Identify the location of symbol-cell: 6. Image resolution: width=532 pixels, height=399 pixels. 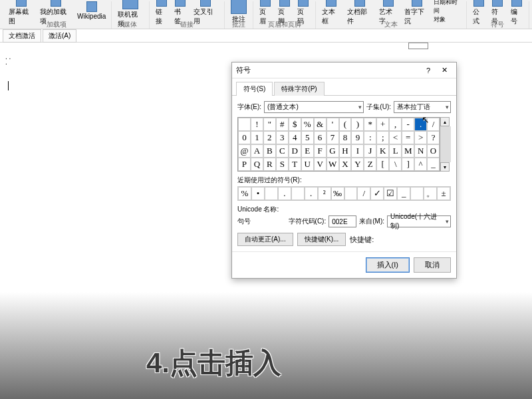
(321, 138).